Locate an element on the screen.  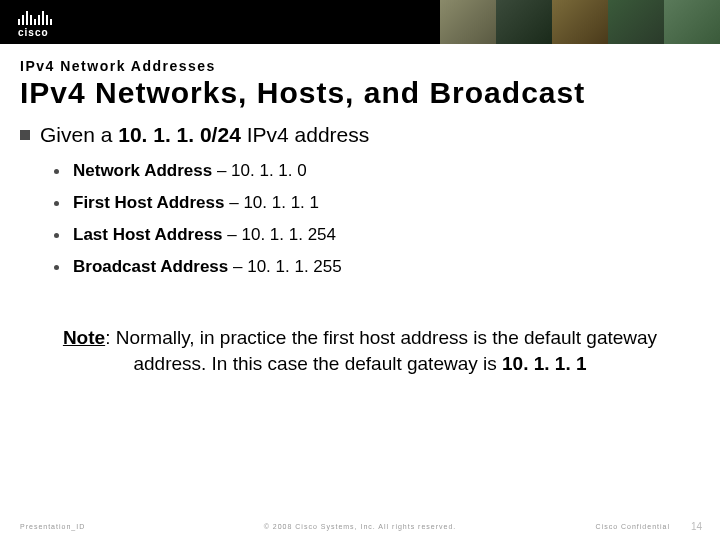
note-label: Note is located at coordinates (84, 338).